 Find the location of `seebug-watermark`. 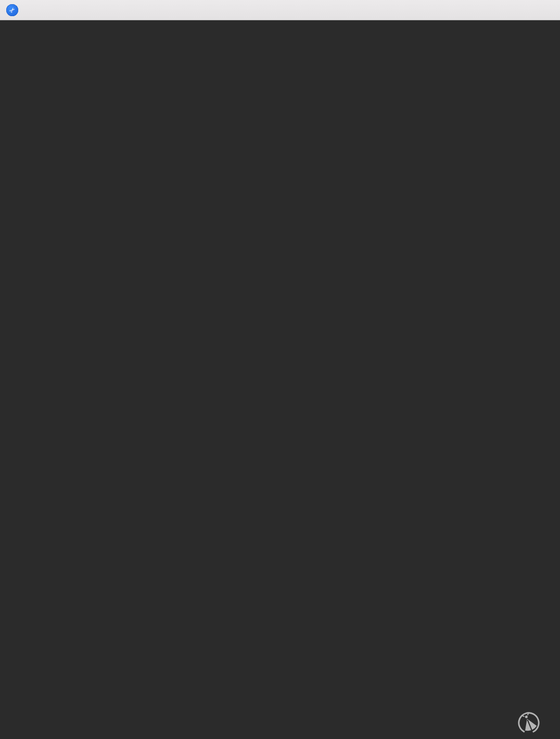

seebug-watermark is located at coordinates (531, 723).